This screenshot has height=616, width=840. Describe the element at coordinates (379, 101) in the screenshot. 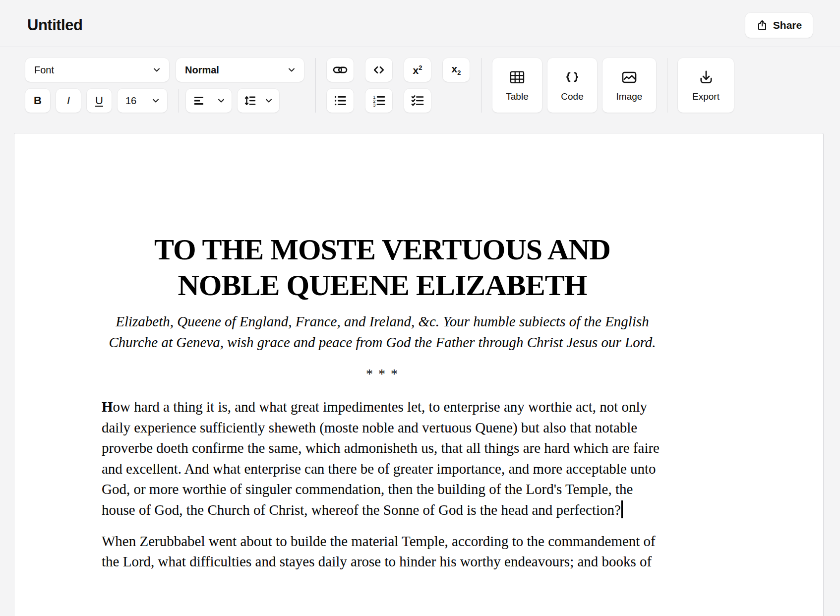

I see `numbered-list-button: 1 2 3` at that location.